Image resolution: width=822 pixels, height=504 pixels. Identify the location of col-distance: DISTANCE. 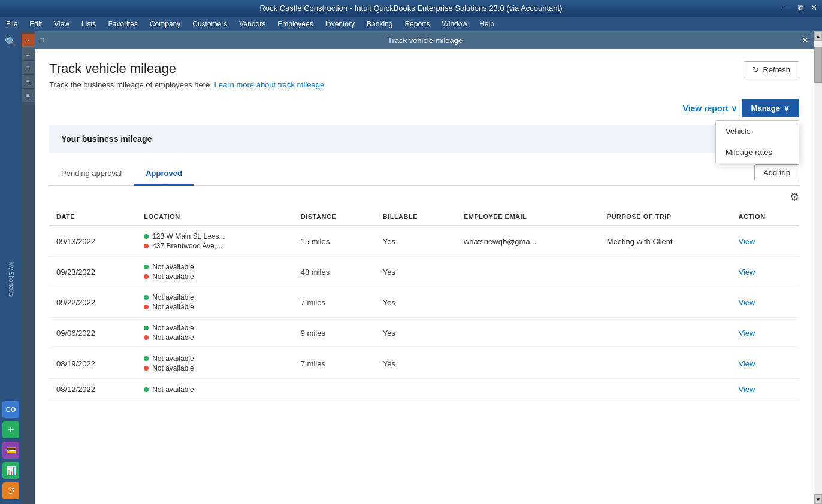
(334, 217).